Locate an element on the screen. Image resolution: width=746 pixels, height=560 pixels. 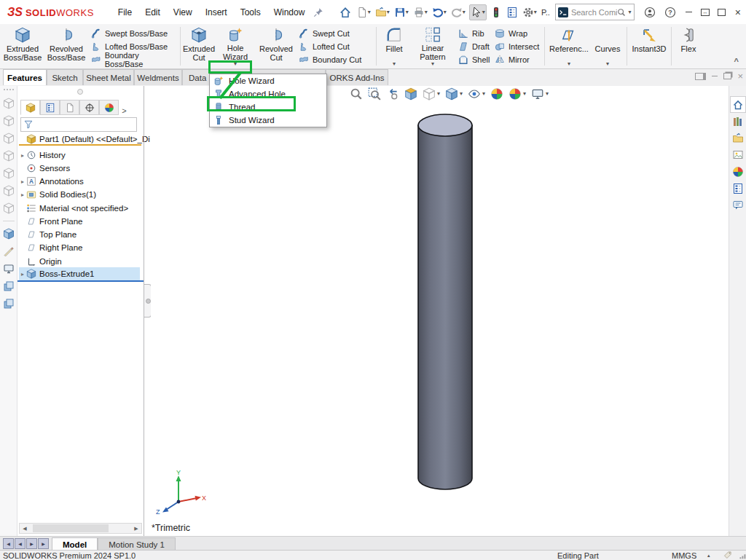
save-button: ▾ is located at coordinates (401, 12).